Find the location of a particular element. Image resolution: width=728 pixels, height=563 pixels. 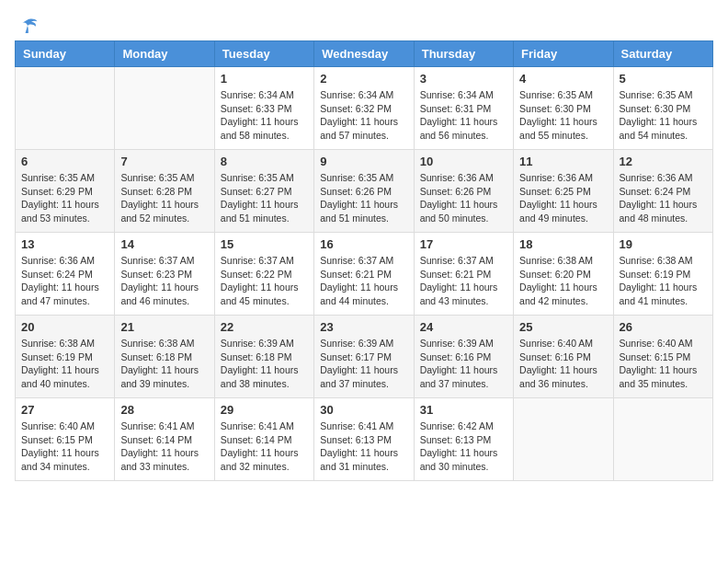

calendar-cell: 17Sunrise: 6:37 AMSunset: 6:21 PMDayligh… is located at coordinates (463, 274).